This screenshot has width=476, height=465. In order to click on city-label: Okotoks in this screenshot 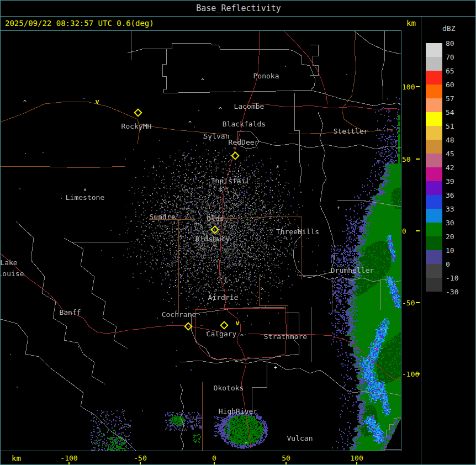, I will do `click(229, 388)`.